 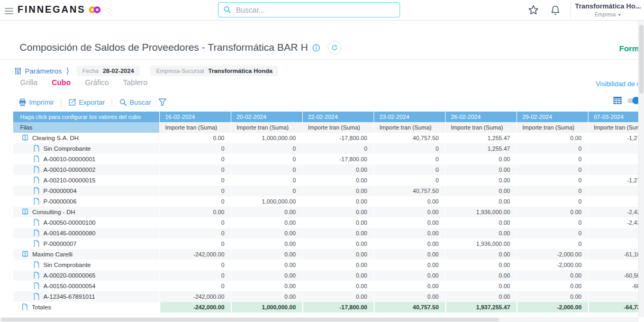 I want to click on company-selector: Transformática Ho... Empresa ▼, so click(x=608, y=10).